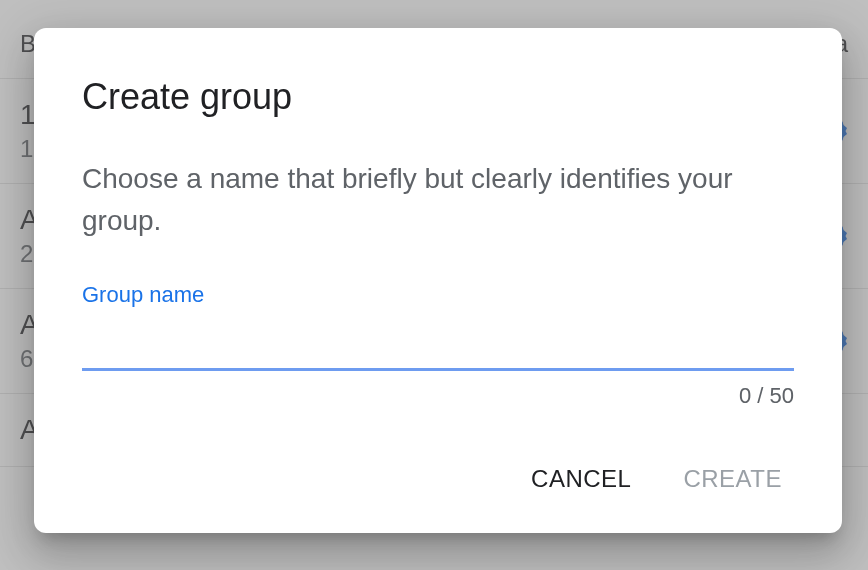  Describe the element at coordinates (438, 295) in the screenshot. I see `input-label: Group name` at that location.